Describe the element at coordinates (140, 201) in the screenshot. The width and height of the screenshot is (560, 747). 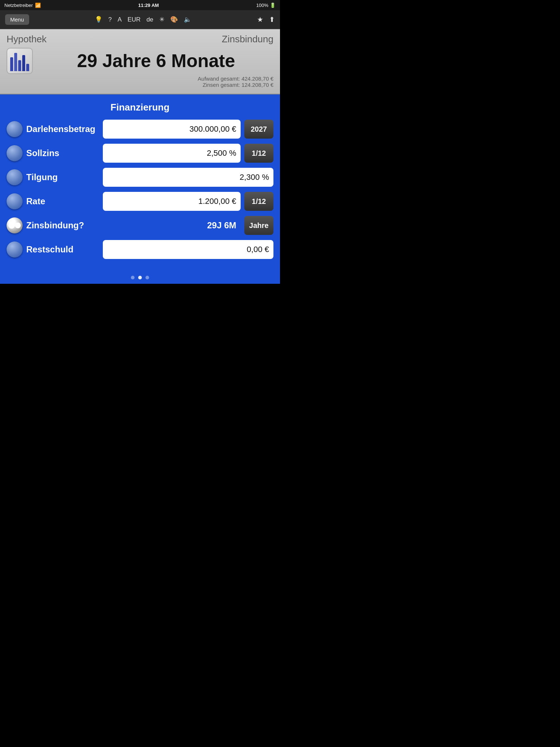
I see `field-row-rate: Rate1/12` at that location.